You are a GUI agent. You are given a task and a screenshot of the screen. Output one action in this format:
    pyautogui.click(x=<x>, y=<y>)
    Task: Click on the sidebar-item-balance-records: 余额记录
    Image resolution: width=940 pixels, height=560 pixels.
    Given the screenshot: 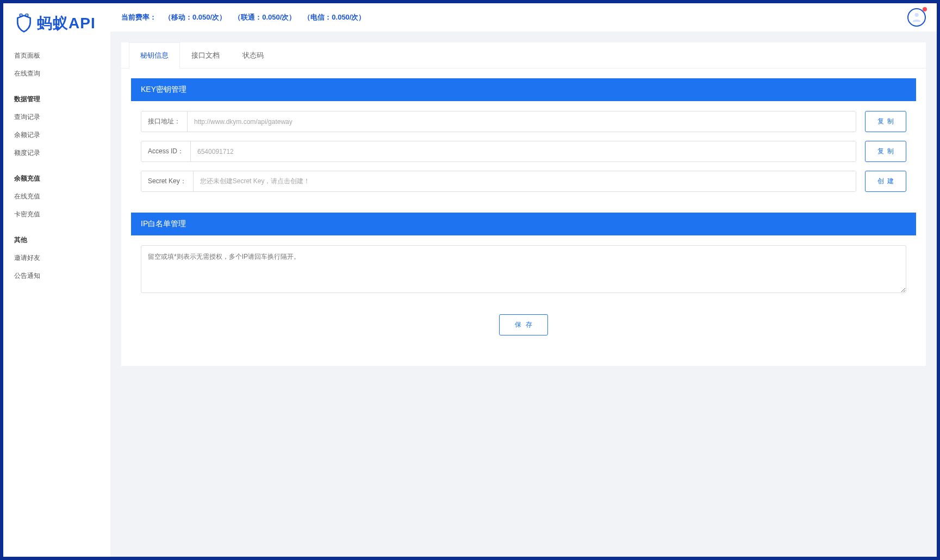 What is the action you would take?
    pyautogui.click(x=57, y=135)
    